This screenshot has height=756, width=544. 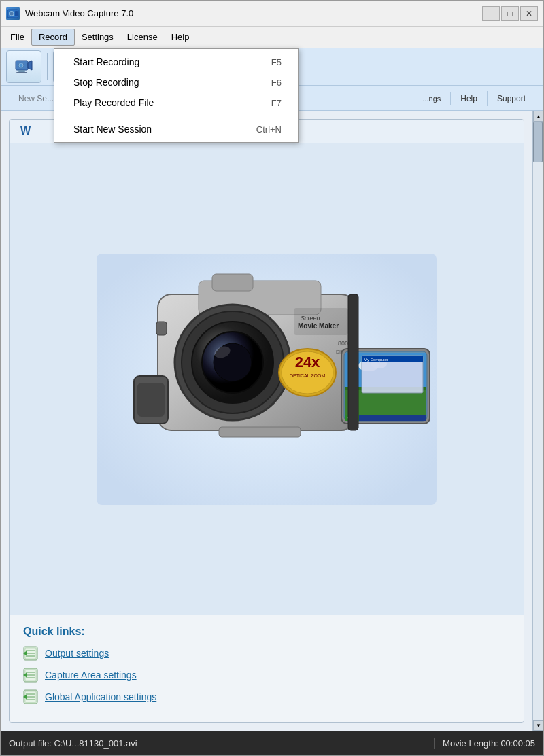 I want to click on scroll-down-button: ▼, so click(x=539, y=725).